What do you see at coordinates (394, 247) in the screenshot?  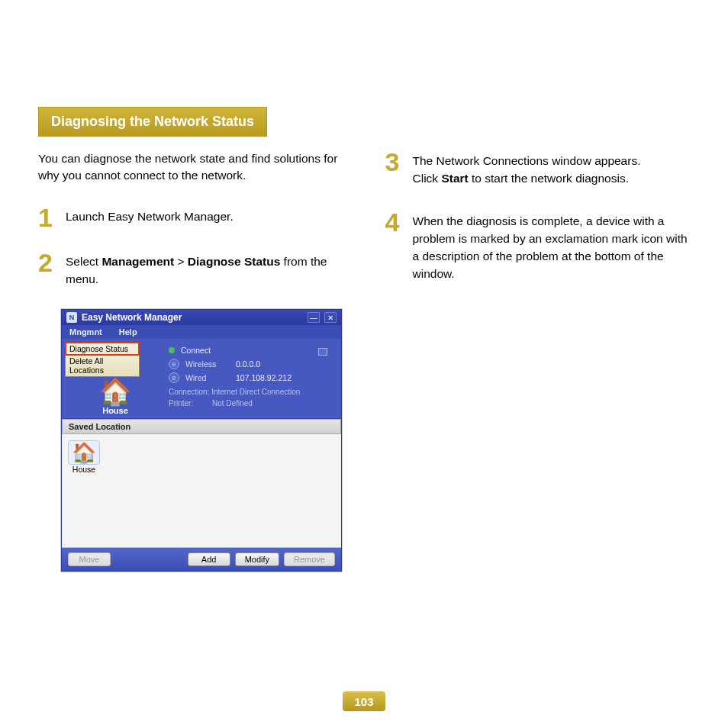 I see `step-number: 4` at bounding box center [394, 247].